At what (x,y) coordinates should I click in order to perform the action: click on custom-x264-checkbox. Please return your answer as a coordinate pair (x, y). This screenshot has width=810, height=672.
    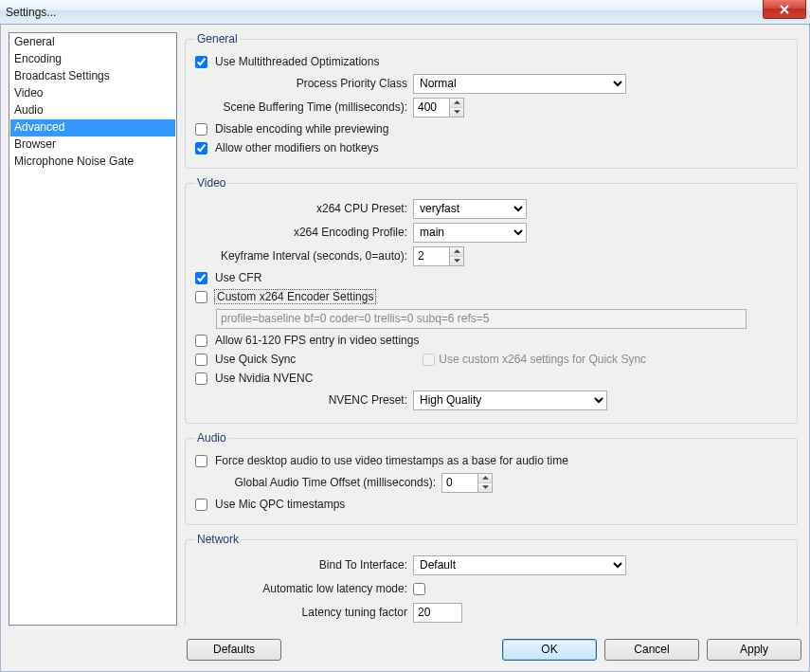
    Looking at the image, I should click on (201, 298).